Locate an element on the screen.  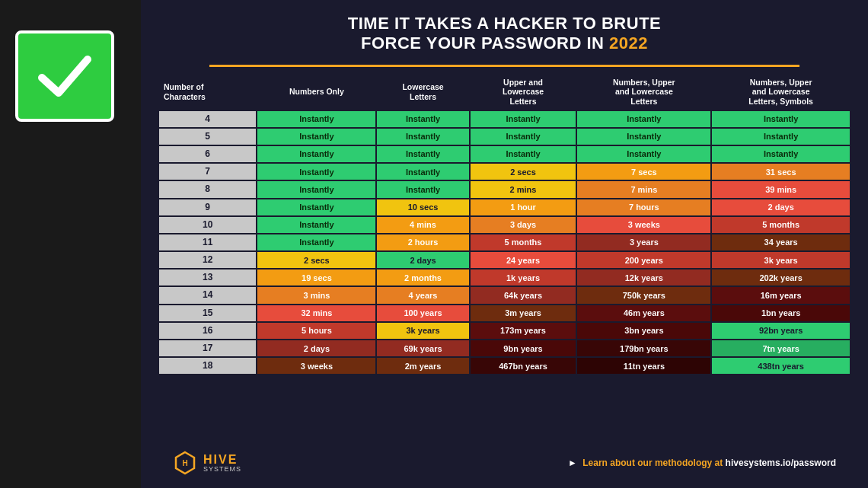
footer-cta-text: Learn about our methodology at hivesyste… is located at coordinates (710, 463).